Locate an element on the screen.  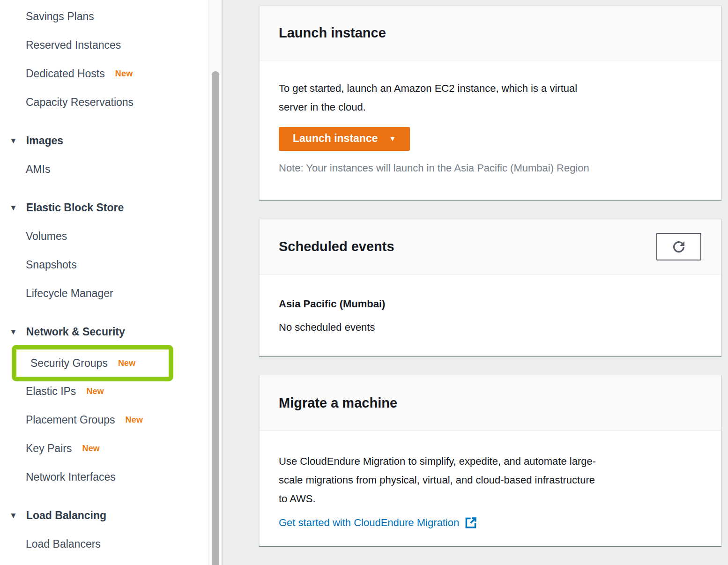
sidebar-section-network-security: ▼ Network & Security is located at coordinates (104, 332).